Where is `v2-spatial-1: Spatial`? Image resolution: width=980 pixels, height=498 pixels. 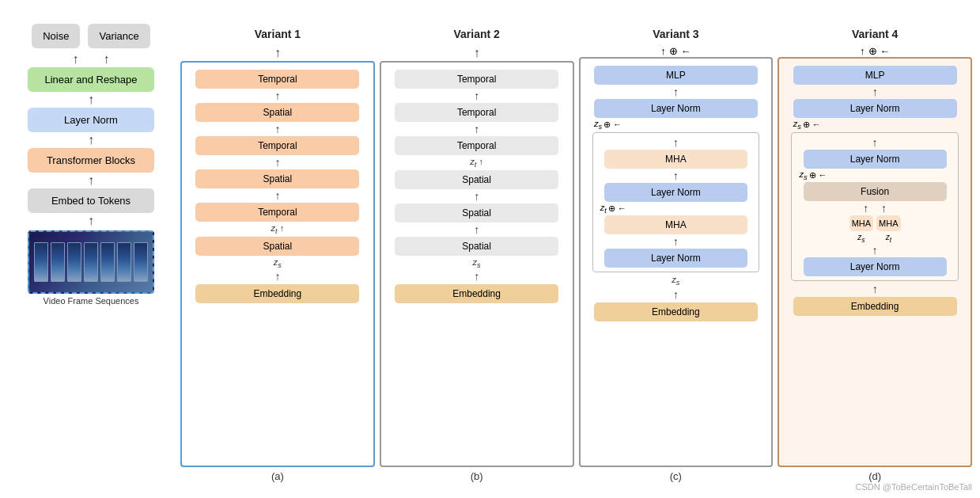
v2-spatial-1: Spatial is located at coordinates (476, 213).